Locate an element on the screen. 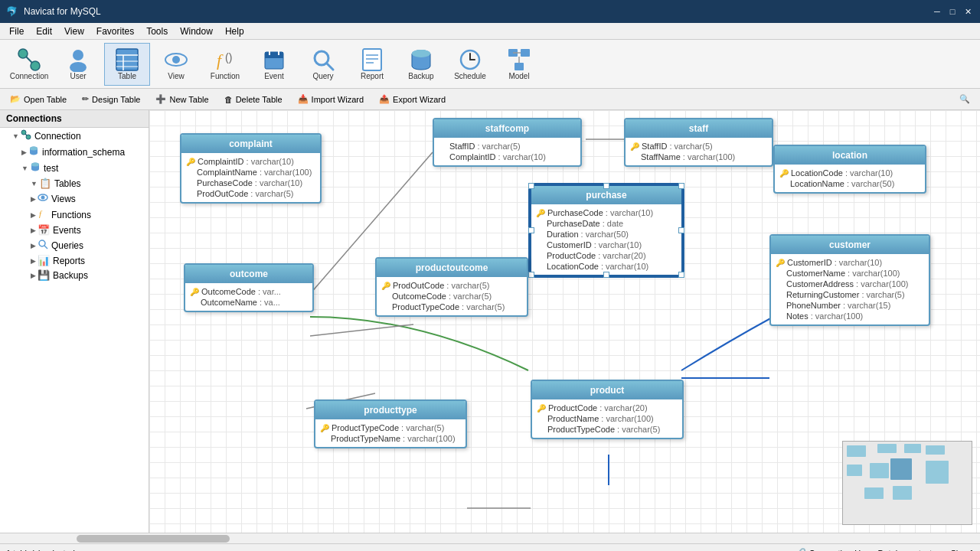 The width and height of the screenshot is (980, 551). menu-view: View is located at coordinates (74, 31).